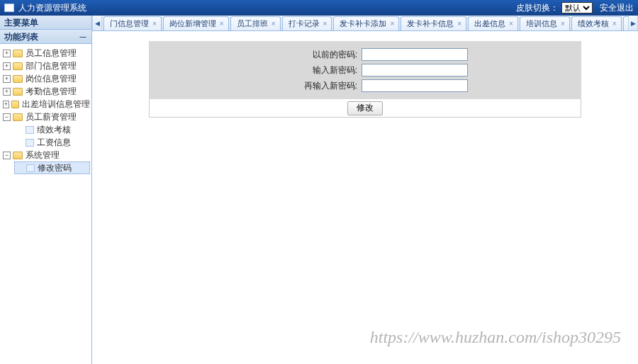 This screenshot has height=364, width=638. I want to click on tab-label: 培训信息, so click(542, 24).